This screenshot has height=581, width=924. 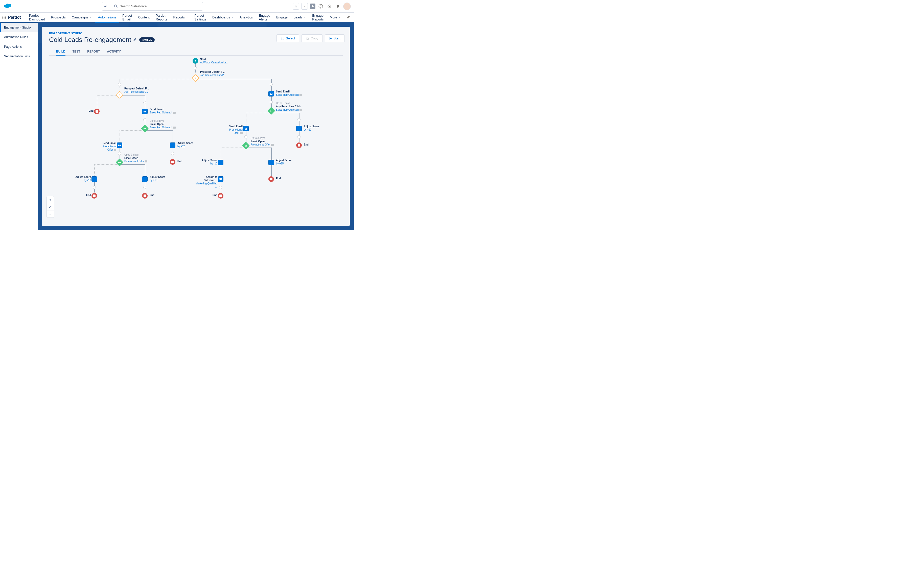 What do you see at coordinates (205, 182) in the screenshot?
I see `node-label: Assign to Salesforc...Marketing Qualifie…` at bounding box center [205, 182].